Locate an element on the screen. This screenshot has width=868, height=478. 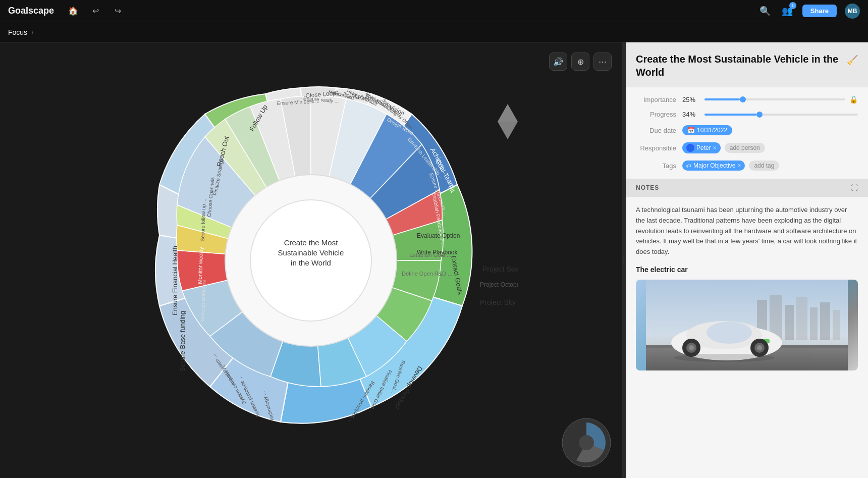
label-financial: Ensure Financial Health is located at coordinates (175, 280).